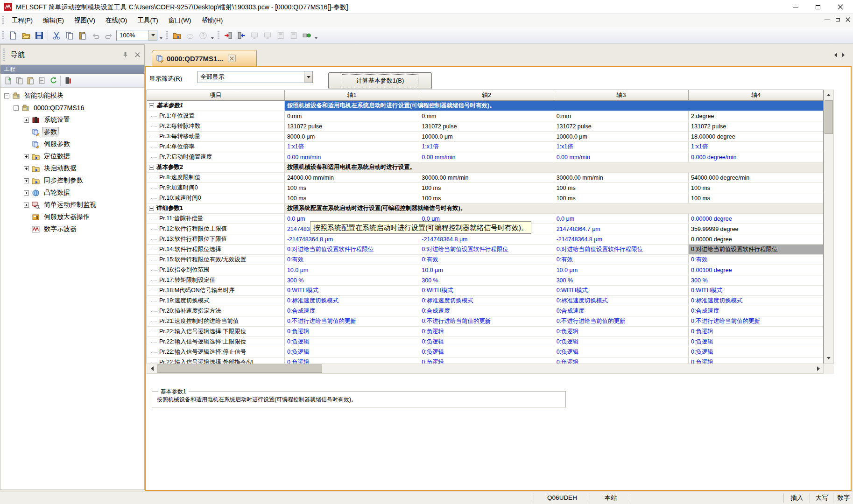 This screenshot has height=504, width=853. What do you see at coordinates (554, 106) in the screenshot?
I see `group-description-cell-selected: 按照机械设备和适用电机在系统启动时进行设置(可编程控制器就绪信号时有效)。` at bounding box center [554, 106].